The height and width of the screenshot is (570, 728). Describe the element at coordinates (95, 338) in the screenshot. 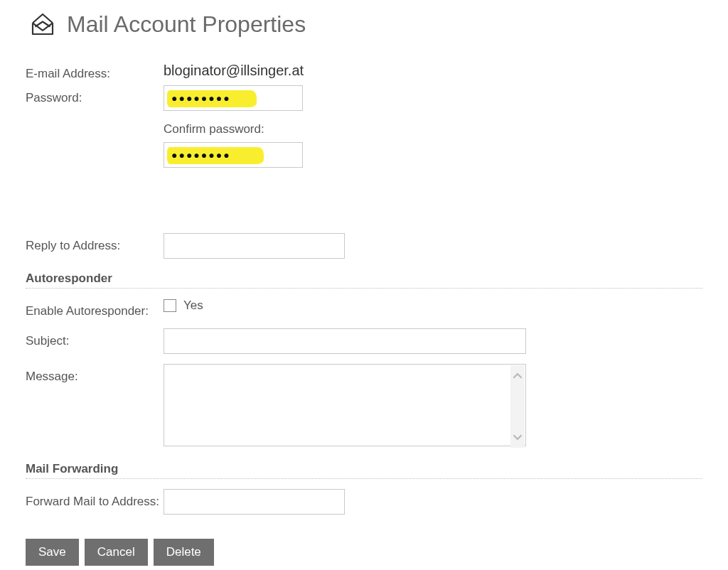

I see `subject-label: Subject:` at that location.